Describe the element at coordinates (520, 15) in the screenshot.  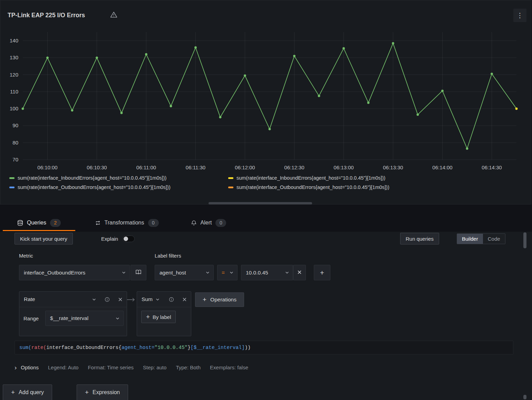
I see `panel-menu-button: ⋮` at that location.